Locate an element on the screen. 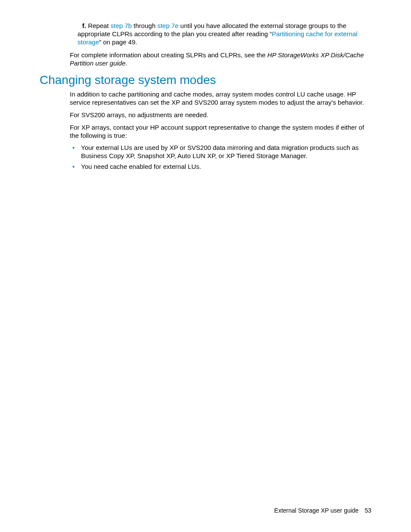  link-step-7b: step 7b is located at coordinates (121, 26).